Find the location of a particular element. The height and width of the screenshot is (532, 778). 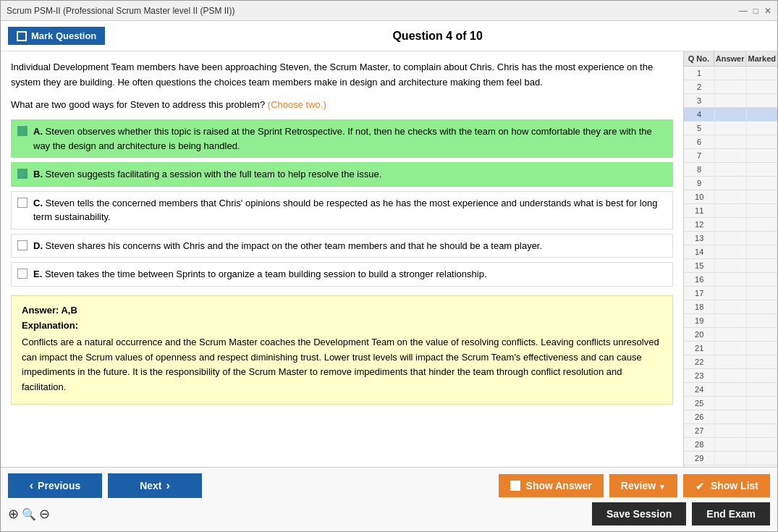

sidebar-row: 9 is located at coordinates (731, 184).